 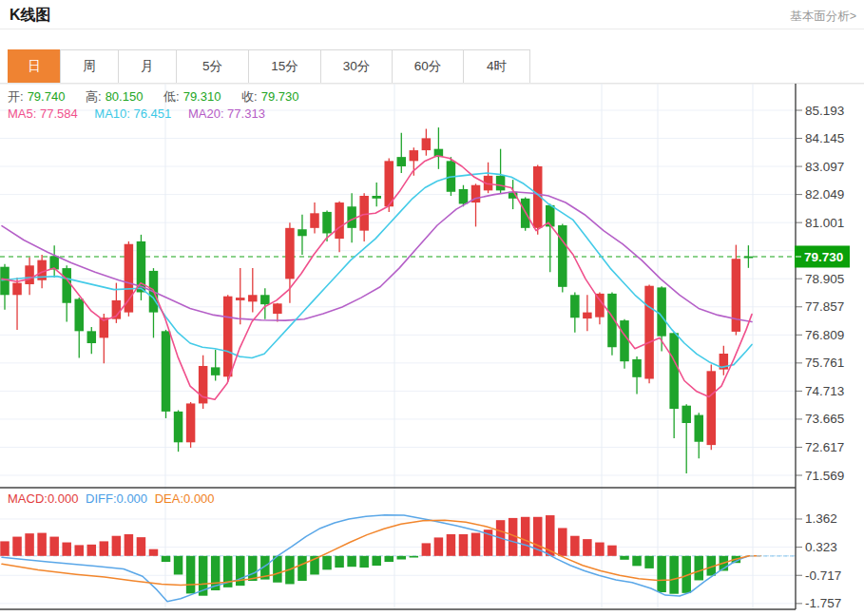 What do you see at coordinates (821, 519) in the screenshot?
I see `macd-tick-label: 1.362` at bounding box center [821, 519].